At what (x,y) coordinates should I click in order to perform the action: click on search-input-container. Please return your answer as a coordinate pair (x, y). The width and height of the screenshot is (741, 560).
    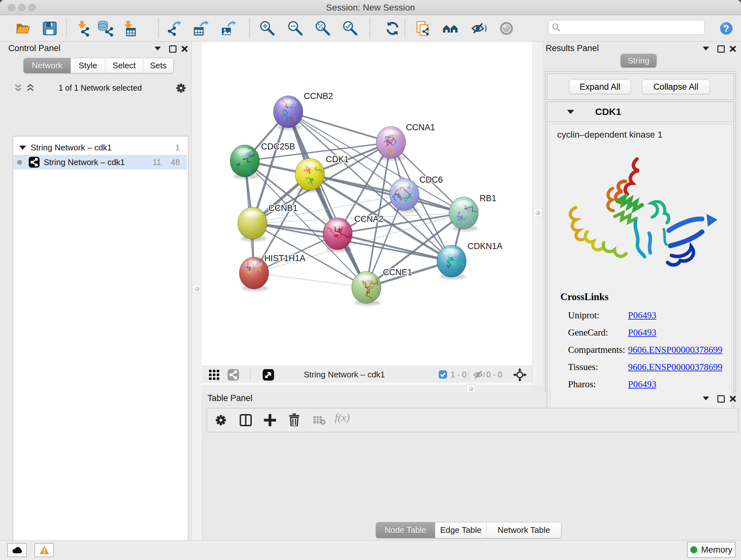
    Looking at the image, I should click on (626, 27).